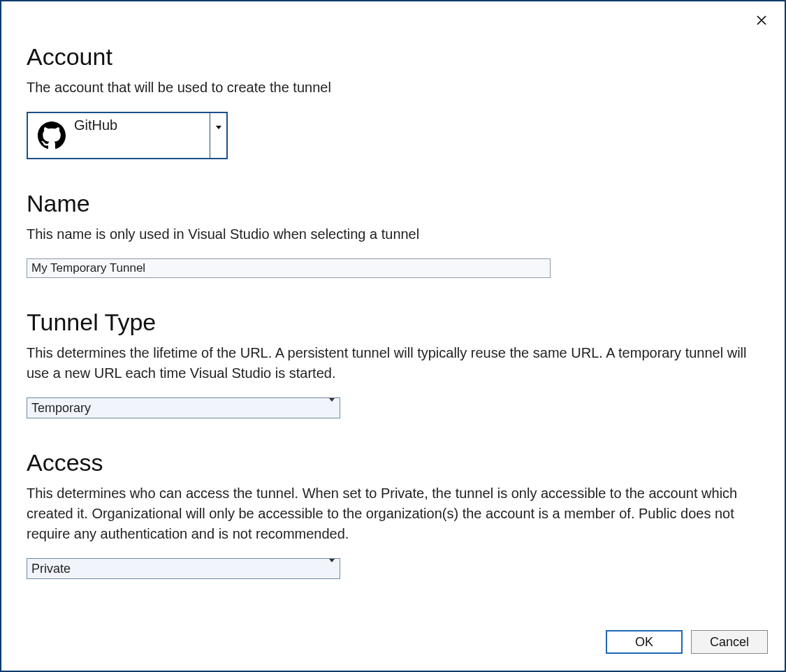 The height and width of the screenshot is (672, 786). I want to click on name-heading: Name, so click(393, 204).